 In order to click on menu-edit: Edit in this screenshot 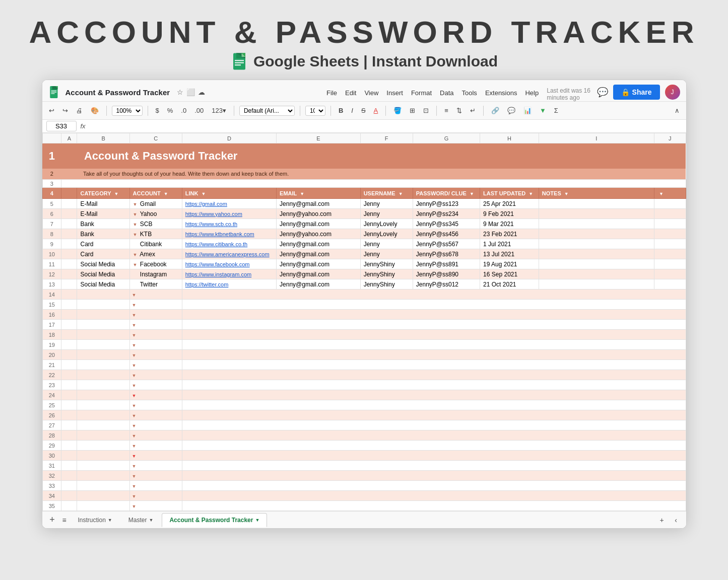, I will do `click(351, 94)`.